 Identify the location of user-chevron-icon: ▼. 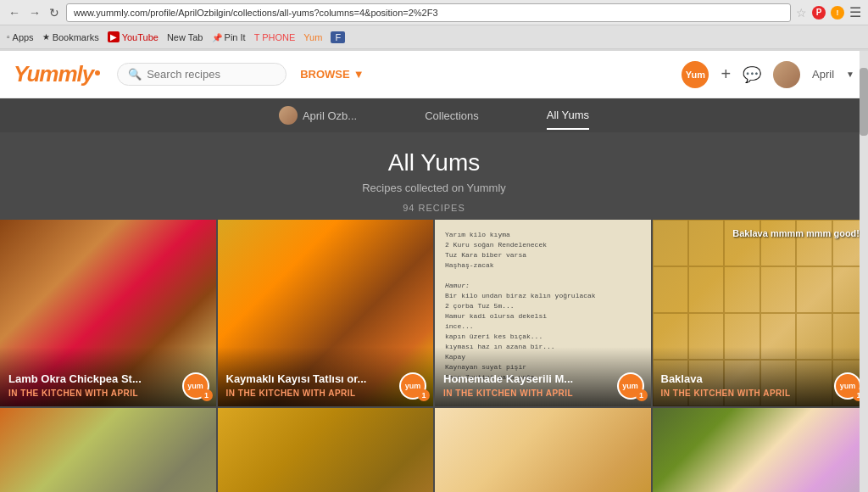
(850, 75).